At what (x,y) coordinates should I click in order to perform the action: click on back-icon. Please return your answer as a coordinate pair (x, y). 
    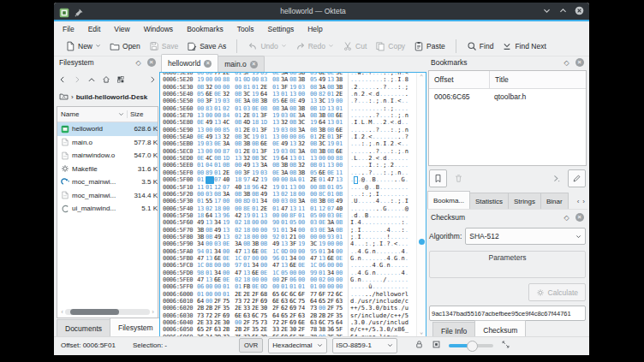
    Looking at the image, I should click on (63, 80).